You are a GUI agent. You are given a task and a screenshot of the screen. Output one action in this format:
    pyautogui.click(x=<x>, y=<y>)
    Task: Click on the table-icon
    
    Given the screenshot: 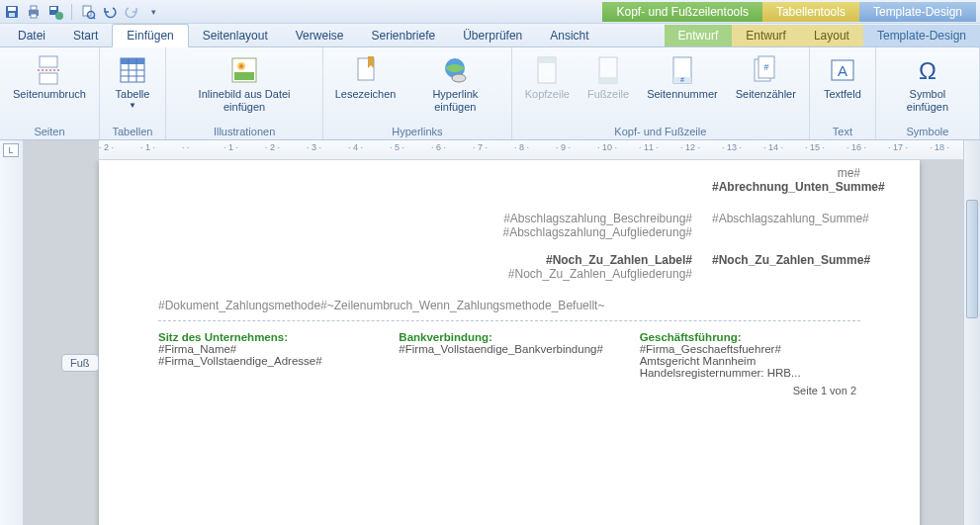 What is the action you would take?
    pyautogui.click(x=133, y=70)
    